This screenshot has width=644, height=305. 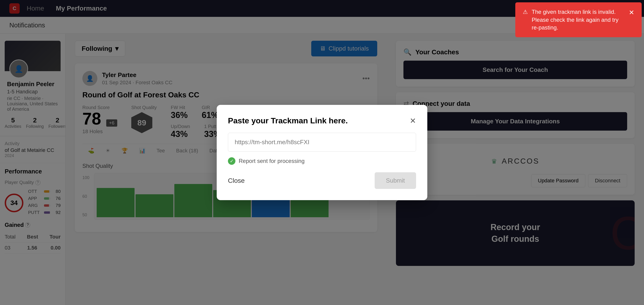 I want to click on modal-success-message: ✓ Report sent for processing, so click(x=322, y=161).